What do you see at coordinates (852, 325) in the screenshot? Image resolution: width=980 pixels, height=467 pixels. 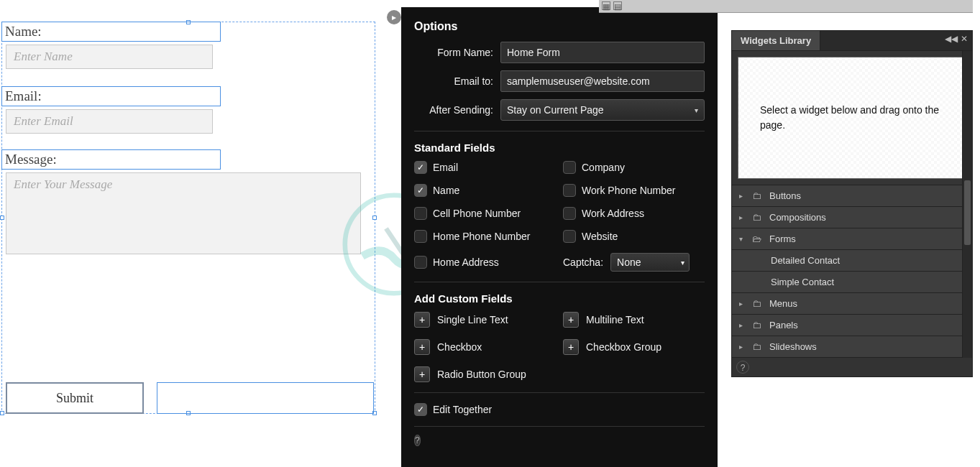 I see `category-panels: ▸ 🗀 Panels` at bounding box center [852, 325].